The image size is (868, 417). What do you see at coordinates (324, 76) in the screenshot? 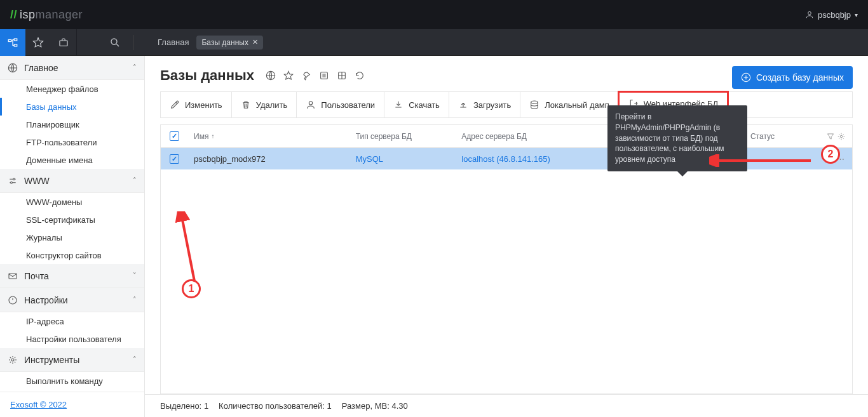
I see `list-icon` at bounding box center [324, 76].